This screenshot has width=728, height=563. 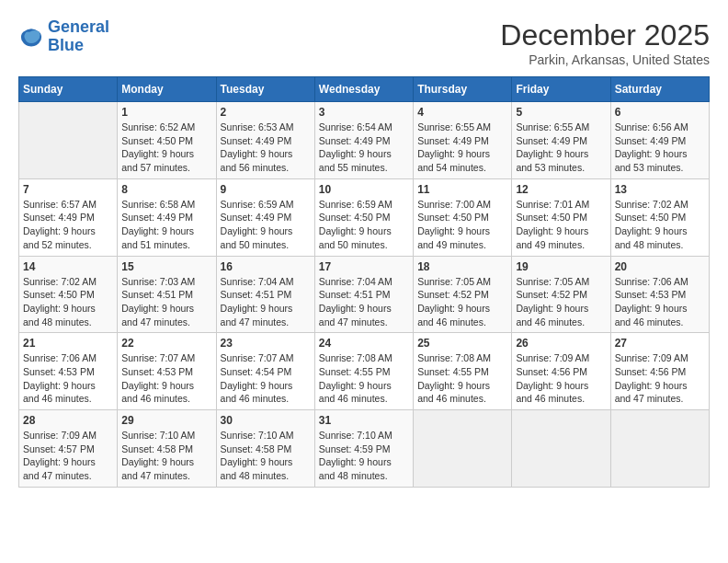 I want to click on day-info: Sunrise: 6:58 AMSunset: 4:49 PMDaylight:…, so click(x=166, y=224).